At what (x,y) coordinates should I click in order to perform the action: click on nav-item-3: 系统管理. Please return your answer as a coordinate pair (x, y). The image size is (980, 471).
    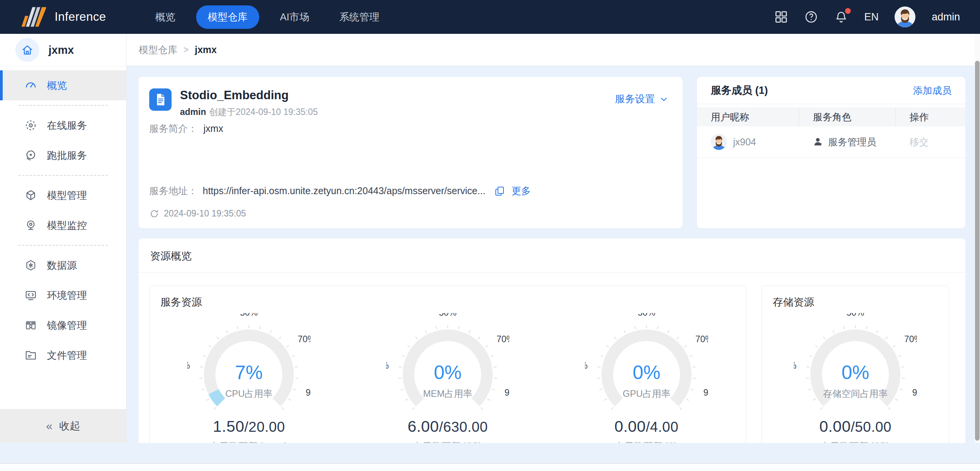
    Looking at the image, I should click on (359, 17).